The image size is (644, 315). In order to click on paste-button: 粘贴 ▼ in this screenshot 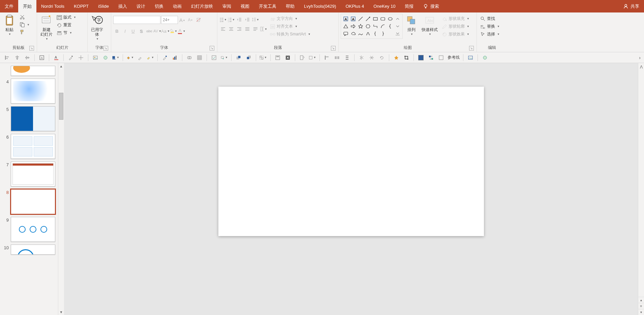, I will do `click(9, 25)`.